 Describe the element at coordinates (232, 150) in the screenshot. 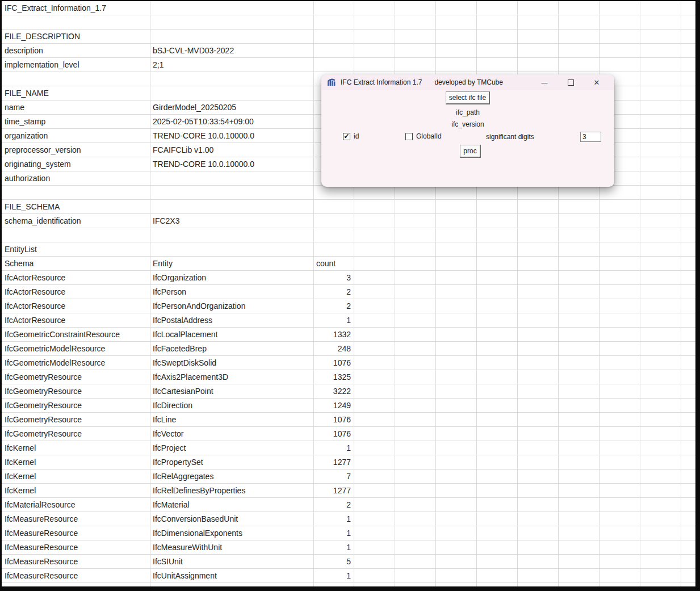

I see `cell: FCAIFCLib v1.00` at that location.